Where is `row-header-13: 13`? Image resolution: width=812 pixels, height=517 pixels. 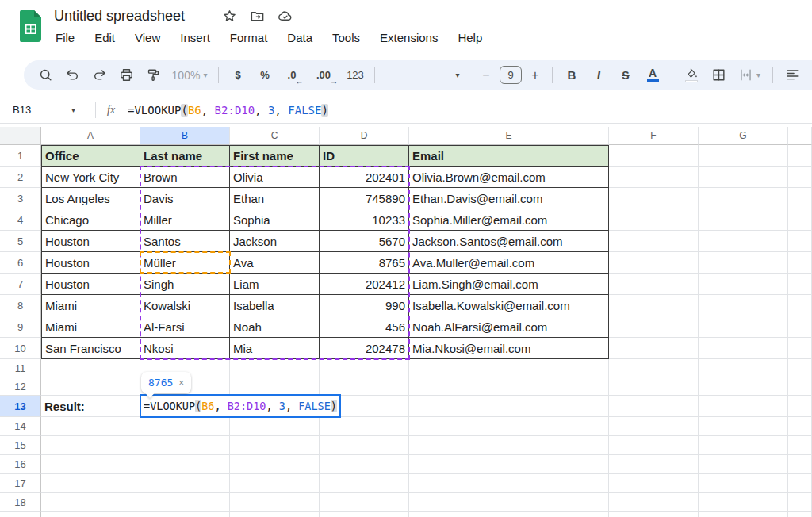 row-header-13: 13 is located at coordinates (21, 406).